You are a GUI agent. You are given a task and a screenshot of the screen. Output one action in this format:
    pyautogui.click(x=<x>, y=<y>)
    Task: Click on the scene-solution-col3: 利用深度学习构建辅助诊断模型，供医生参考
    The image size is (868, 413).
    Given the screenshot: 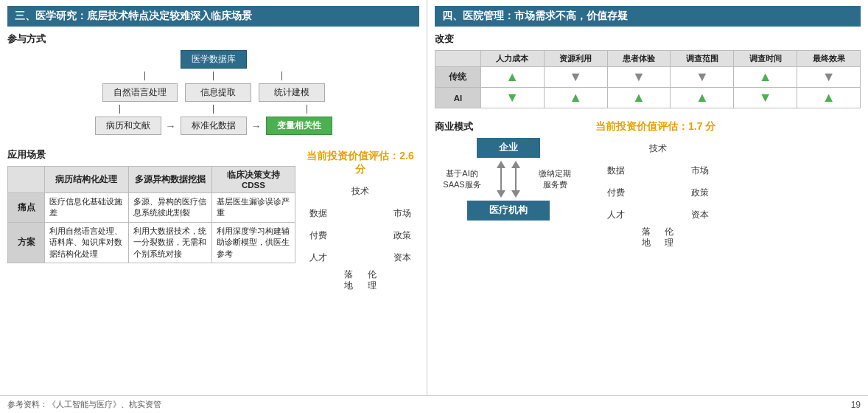 What is the action you would take?
    pyautogui.click(x=253, y=242)
    